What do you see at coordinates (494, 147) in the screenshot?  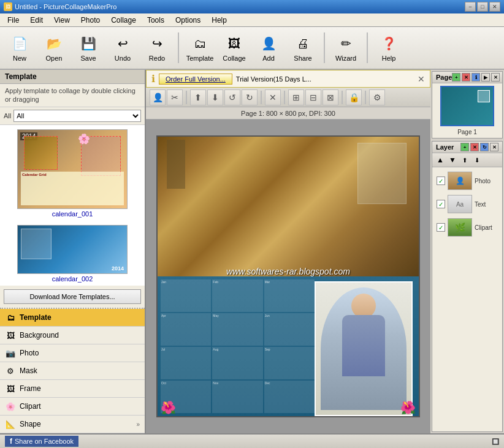 I see `layer-panel-close-button: ✕` at bounding box center [494, 147].